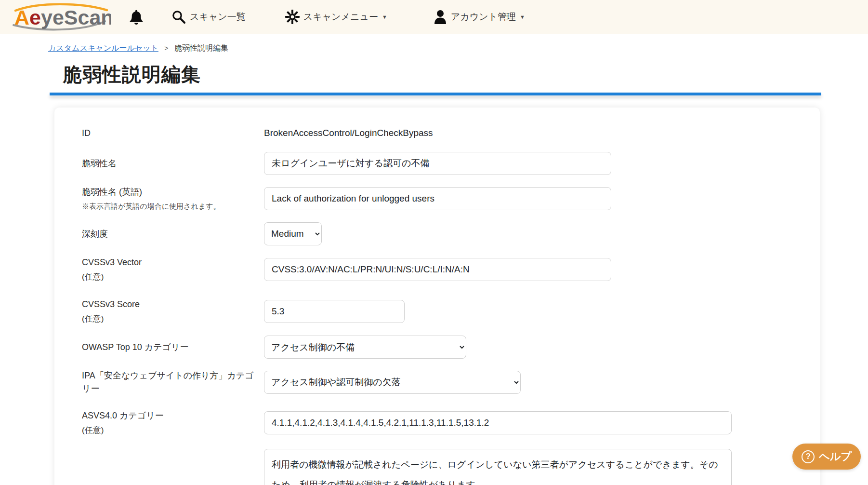 The height and width of the screenshot is (485, 868). I want to click on cvss-score-optional: (任意), so click(168, 319).